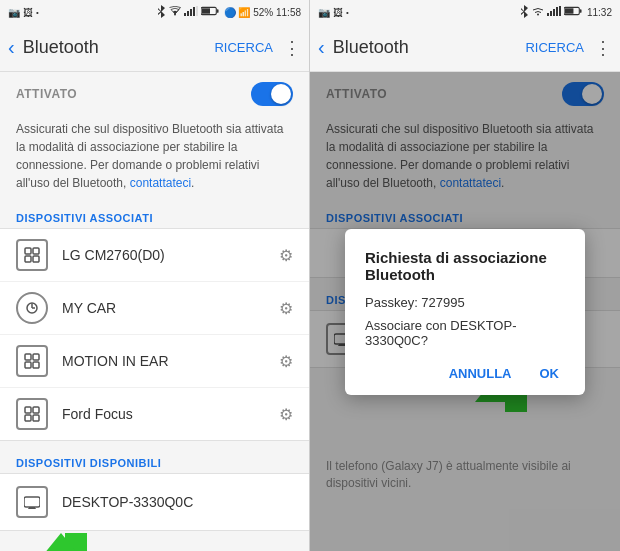 The image size is (620, 551). I want to click on dialog-cancel-button: ANNULLA, so click(480, 374).